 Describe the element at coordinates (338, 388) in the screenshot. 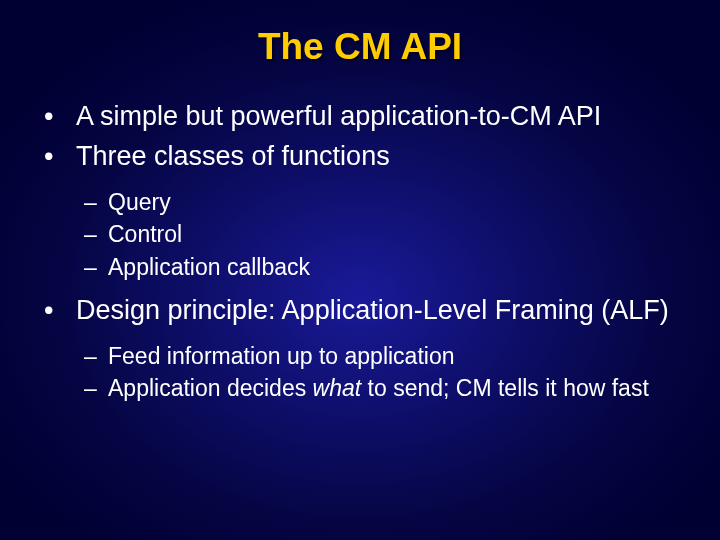

I see `text-run-italic: what` at that location.